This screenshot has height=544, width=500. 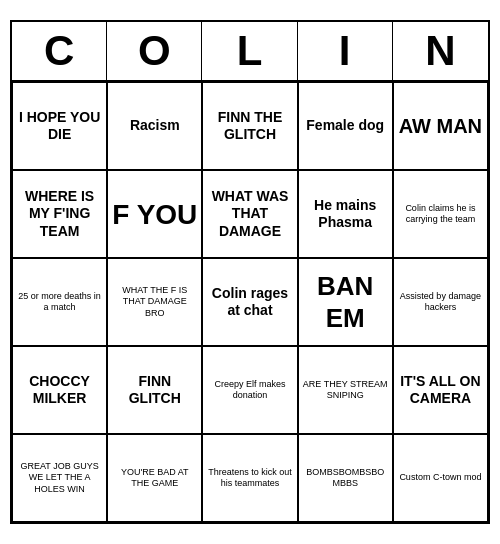 I want to click on bingo-cell: AW MAN, so click(x=440, y=126).